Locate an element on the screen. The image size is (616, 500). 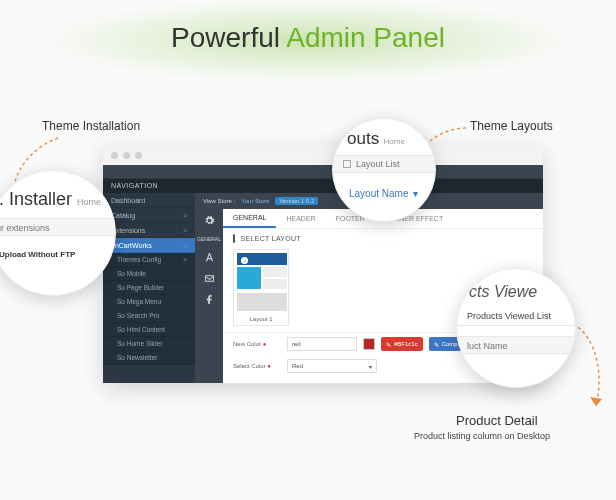
sidebar-item: Dashboard is located at coordinates (149, 200).